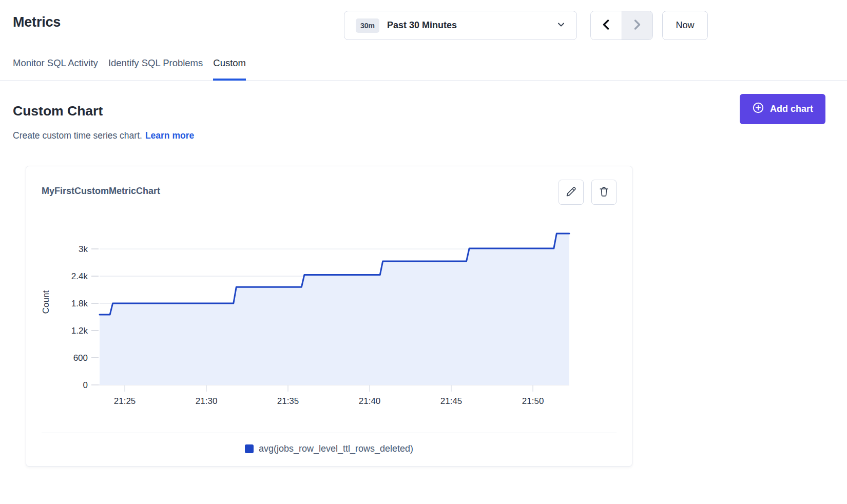  What do you see at coordinates (792, 109) in the screenshot?
I see `add-chart-button-label: Add chart` at bounding box center [792, 109].